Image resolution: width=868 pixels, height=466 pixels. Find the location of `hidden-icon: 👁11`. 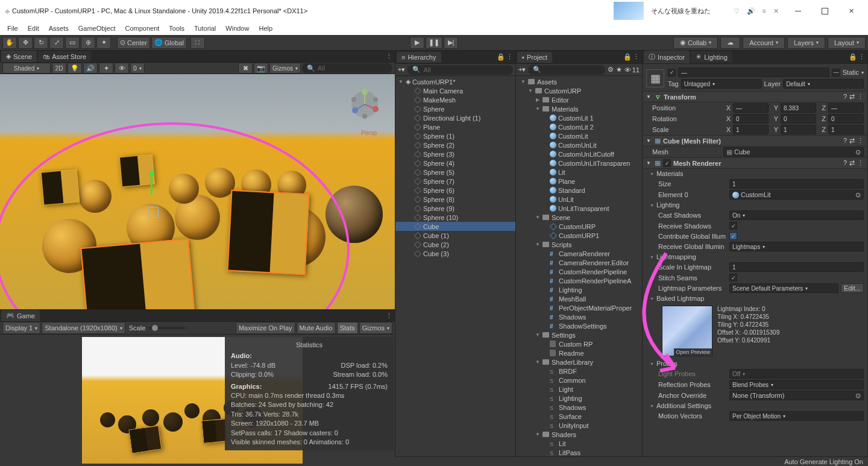

hidden-icon: 👁11 is located at coordinates (632, 70).